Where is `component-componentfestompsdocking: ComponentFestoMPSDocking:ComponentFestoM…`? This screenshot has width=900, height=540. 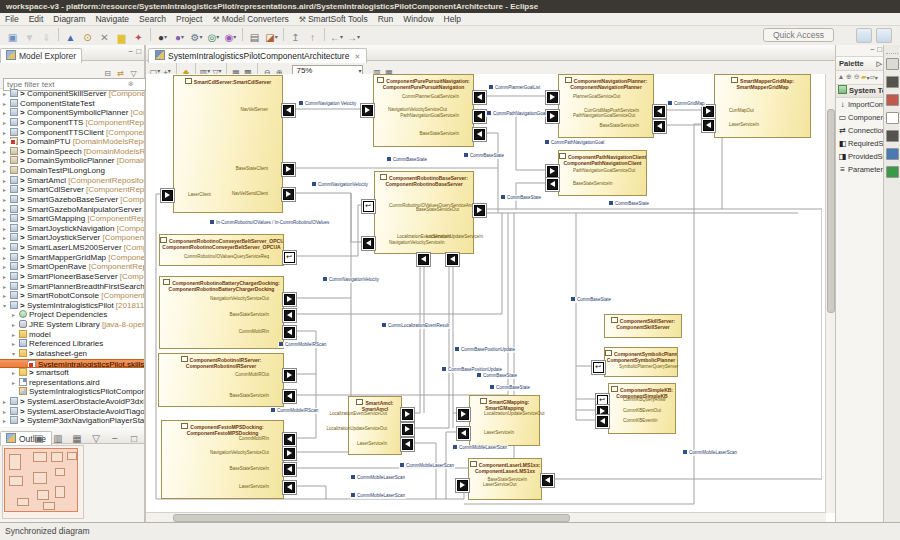 component-componentfestompsdocking: ComponentFestoMPSDocking:ComponentFestoM… is located at coordinates (222, 460).